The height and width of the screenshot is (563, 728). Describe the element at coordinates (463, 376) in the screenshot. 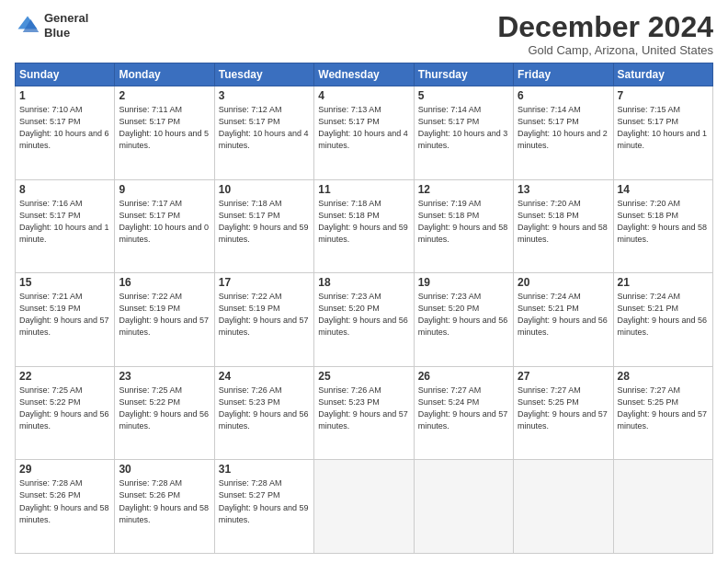

I see `day-number: 26` at that location.